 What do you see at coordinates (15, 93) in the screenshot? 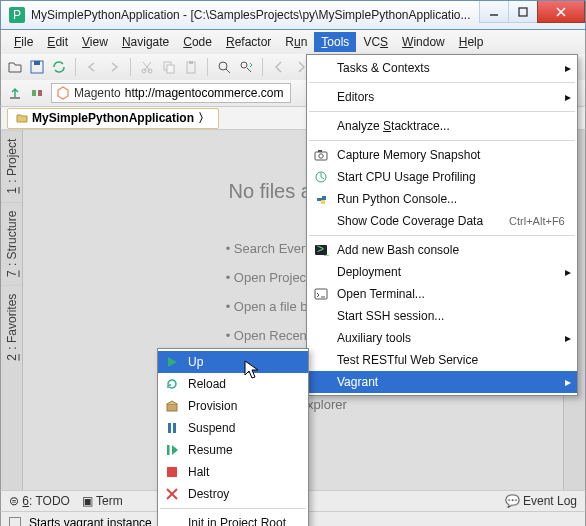
I see `upload-icon` at bounding box center [15, 93].